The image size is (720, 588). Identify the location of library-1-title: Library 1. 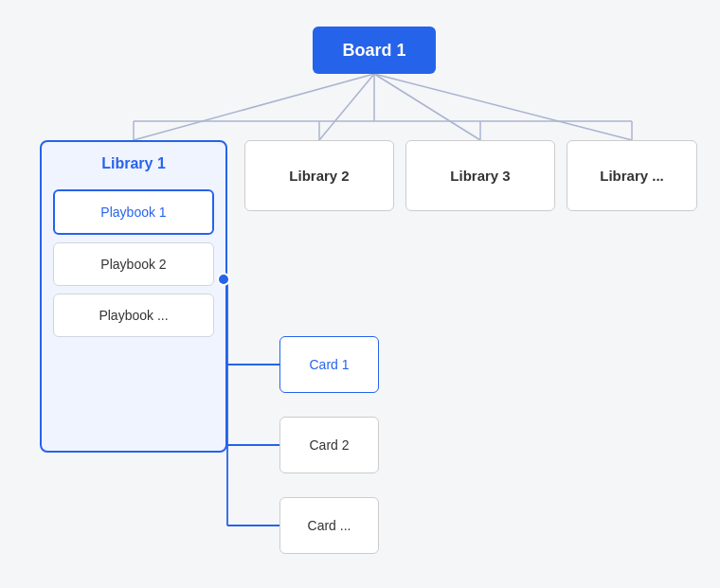
(134, 162).